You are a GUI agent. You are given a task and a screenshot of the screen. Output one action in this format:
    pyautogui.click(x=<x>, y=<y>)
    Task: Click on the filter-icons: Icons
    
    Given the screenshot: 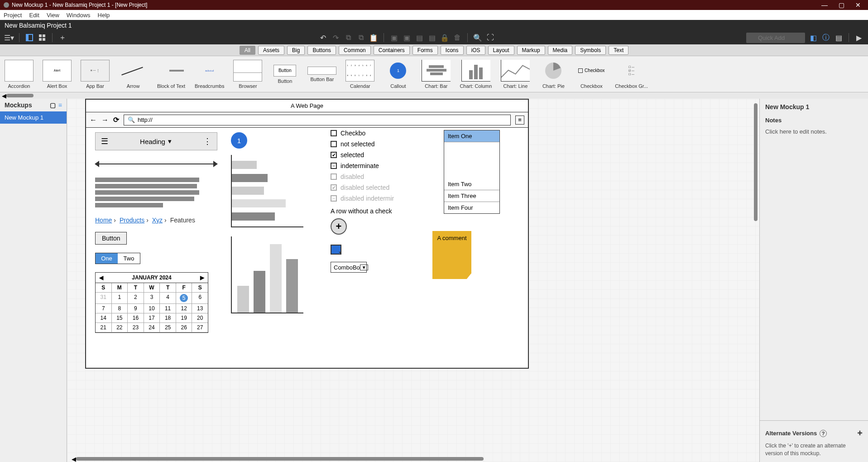 What is the action you would take?
    pyautogui.click(x=452, y=50)
    